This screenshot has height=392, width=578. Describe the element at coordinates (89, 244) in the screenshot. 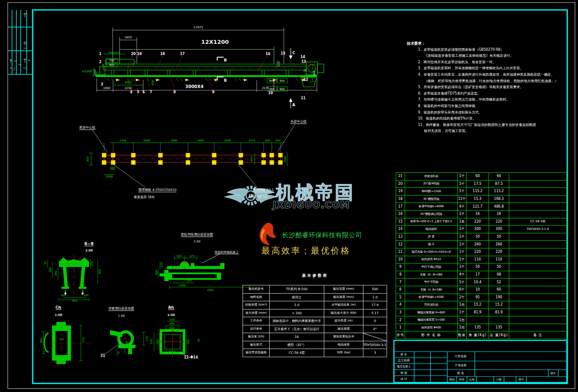

I see `dim-label: B—B` at that location.